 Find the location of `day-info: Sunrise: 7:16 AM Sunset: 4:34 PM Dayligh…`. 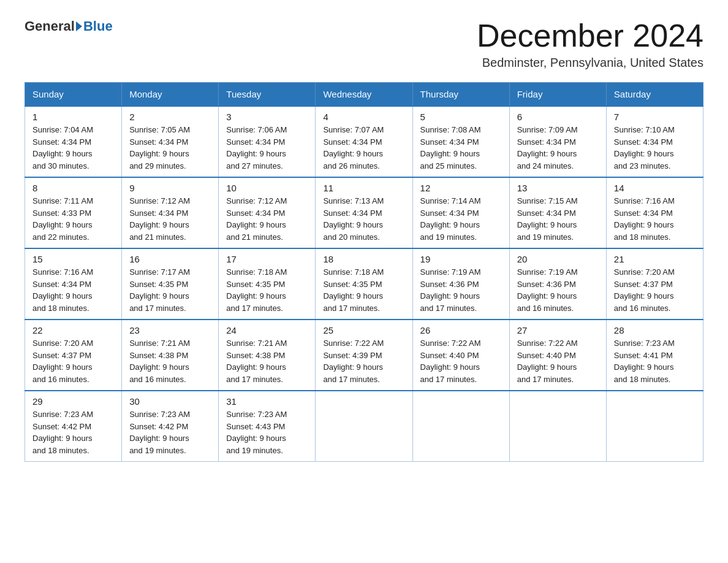

day-info: Sunrise: 7:16 AM Sunset: 4:34 PM Dayligh… is located at coordinates (74, 290).